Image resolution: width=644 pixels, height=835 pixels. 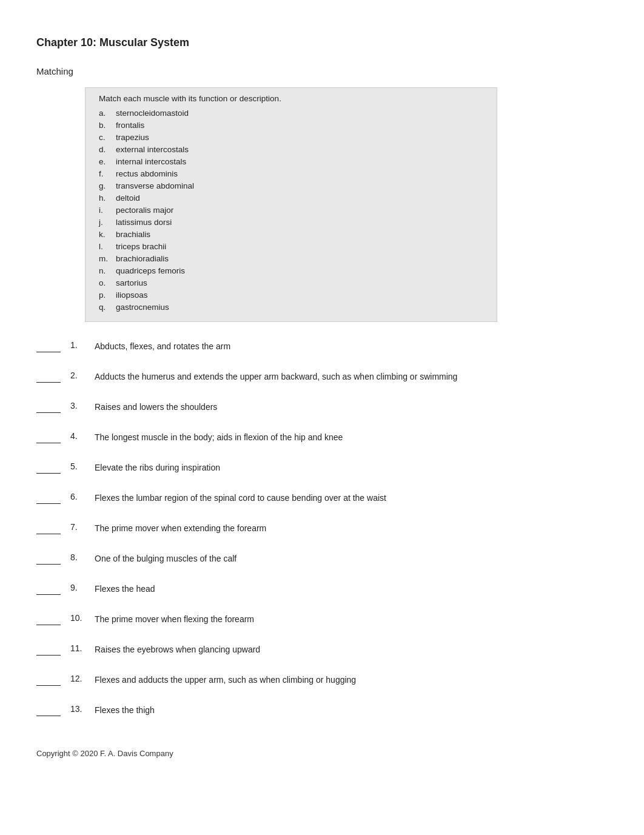 What do you see at coordinates (300, 246) in the screenshot?
I see `matching-name: triceps brachii` at bounding box center [300, 246].